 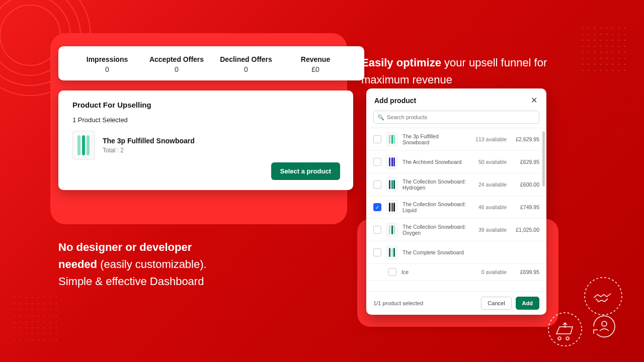 What do you see at coordinates (167, 264) in the screenshot?
I see `left-caption: No designer or developer needed (easily …` at bounding box center [167, 264].